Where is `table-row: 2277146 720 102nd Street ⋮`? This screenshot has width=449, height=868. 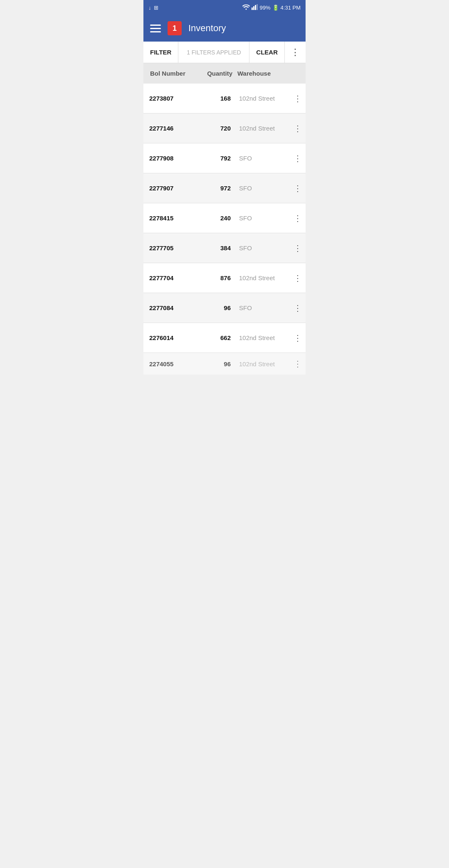
table-row: 2277146 720 102nd Street ⋮ is located at coordinates (224, 128).